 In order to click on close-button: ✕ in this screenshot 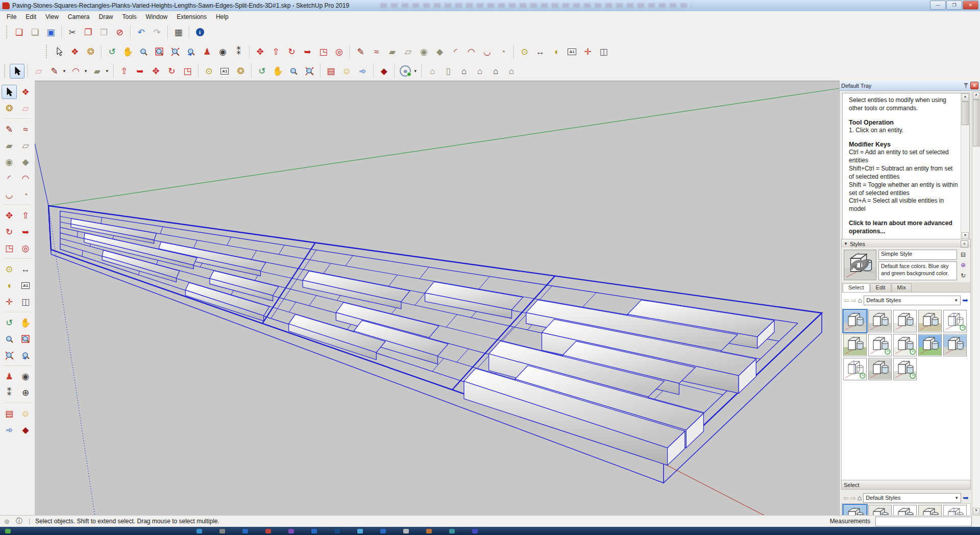, I will do `click(971, 5)`.